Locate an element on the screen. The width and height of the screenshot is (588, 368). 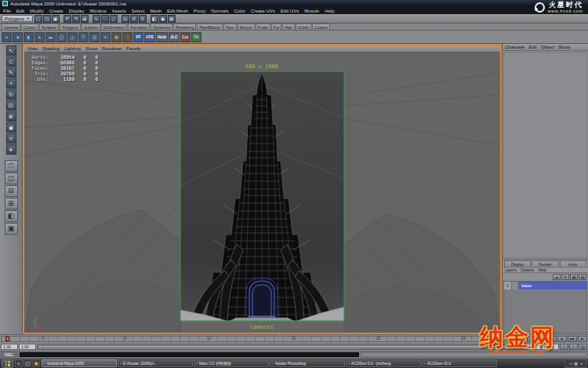
shelf-tab: Animation is located at coordinates (139, 27).